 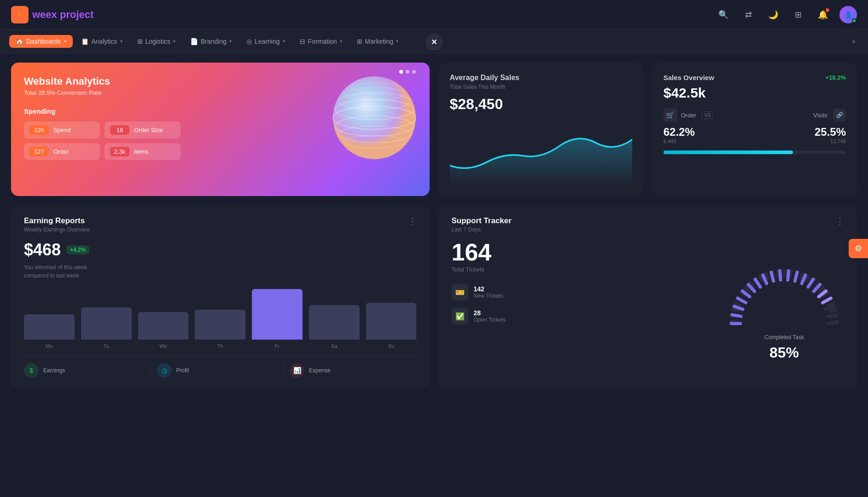 What do you see at coordinates (49, 331) in the screenshot?
I see `bar-mo: Mo` at bounding box center [49, 331].